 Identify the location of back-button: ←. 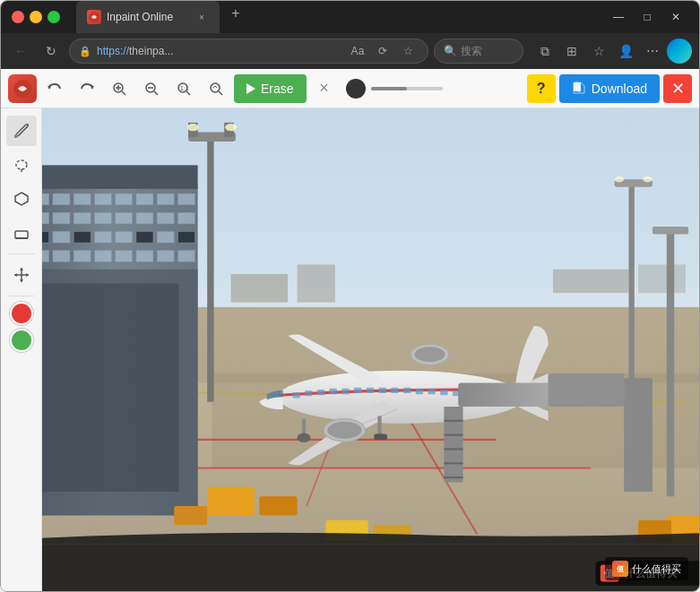
(21, 51).